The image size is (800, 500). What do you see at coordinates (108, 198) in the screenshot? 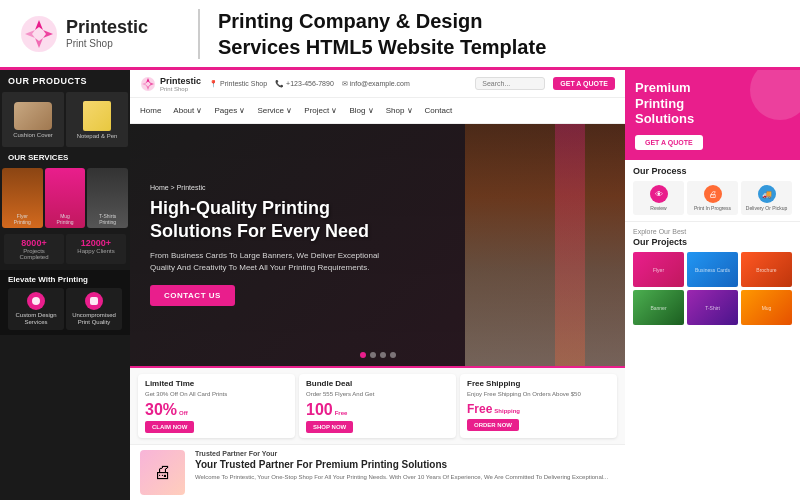
I see `service-tshirt: T-ShirtsPrinting` at bounding box center [108, 198].